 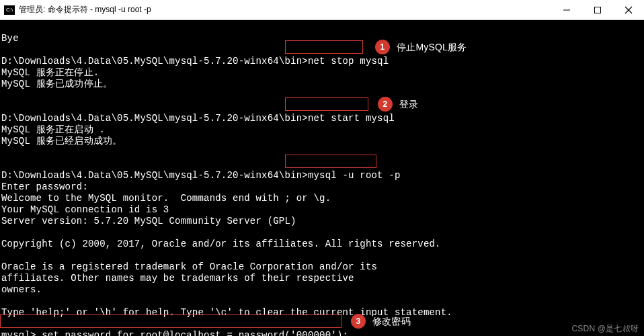 What do you see at coordinates (285, 9) in the screenshot?
I see `window-title: 管理员: 命令提示符 - mysql -u root -p` at bounding box center [285, 9].